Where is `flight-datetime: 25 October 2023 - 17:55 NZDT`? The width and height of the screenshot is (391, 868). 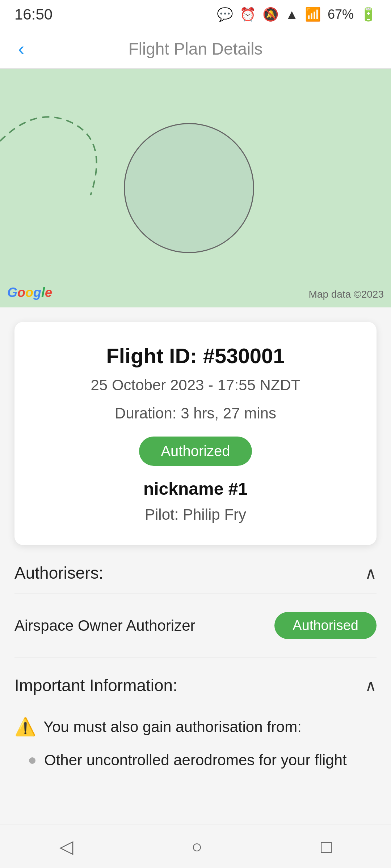 flight-datetime: 25 October 2023 - 17:55 NZDT is located at coordinates (196, 385).